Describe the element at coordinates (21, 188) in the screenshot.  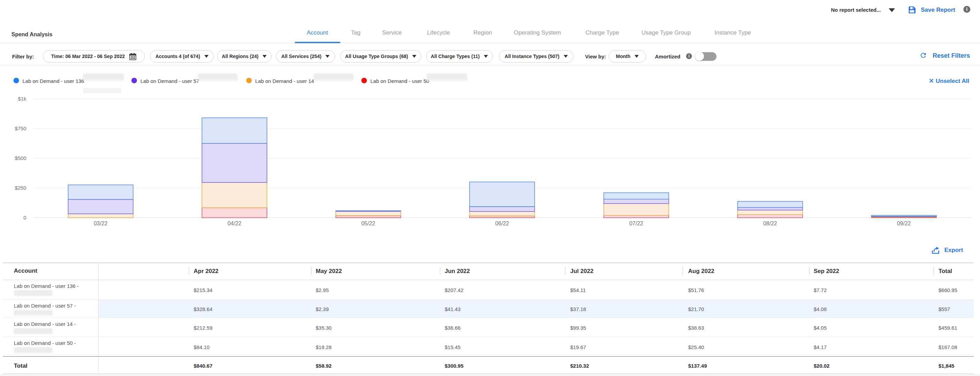
I see `svg-text: $250` at that location.